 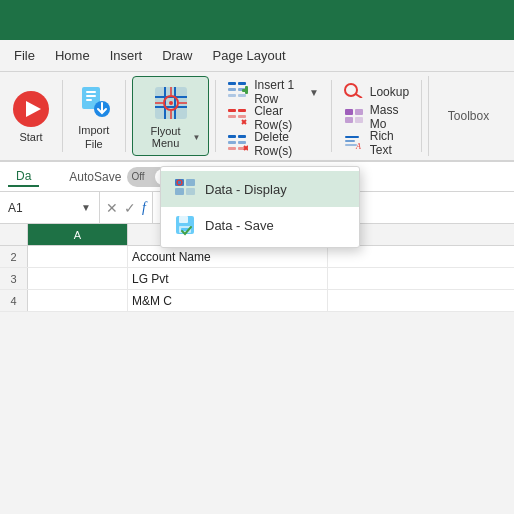 I want to click on cell-B2: Account Name, so click(x=228, y=256).